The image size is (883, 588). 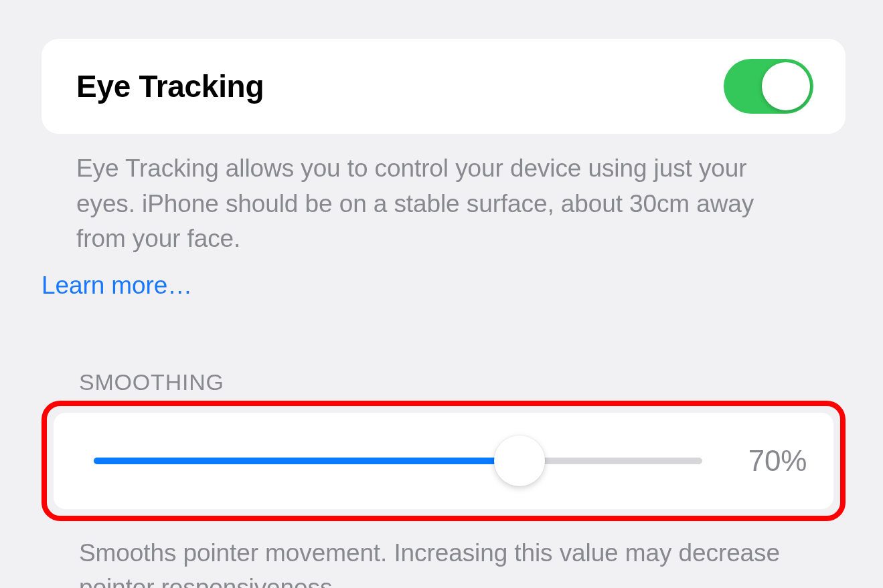 I want to click on eye-tracking-toggle, so click(x=769, y=86).